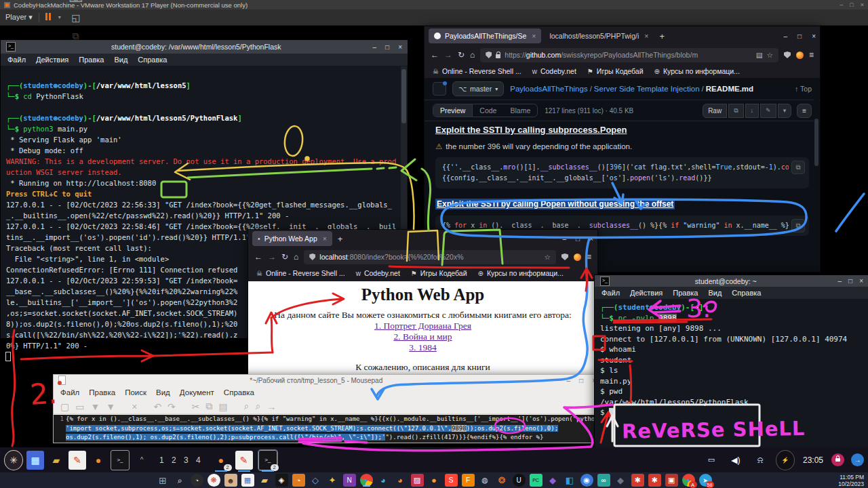 This screenshot has height=488, width=868. What do you see at coordinates (180, 480) in the screenshot?
I see `search-button: ⌕` at bounding box center [180, 480].